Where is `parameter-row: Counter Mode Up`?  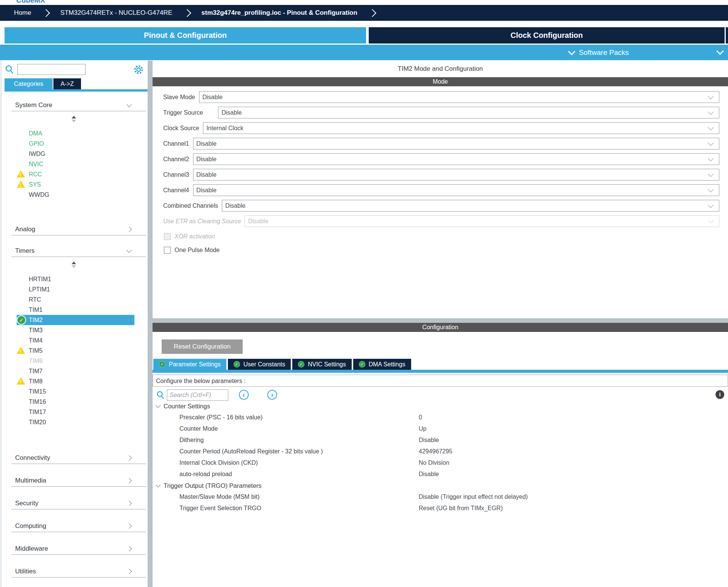
parameter-row: Counter Mode Up is located at coordinates (440, 429).